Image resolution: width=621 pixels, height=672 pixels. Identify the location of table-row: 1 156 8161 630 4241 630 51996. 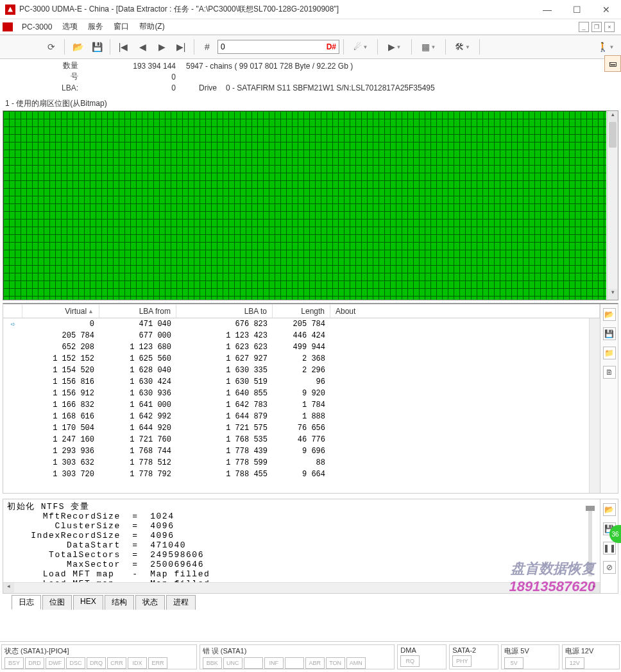
(302, 382).